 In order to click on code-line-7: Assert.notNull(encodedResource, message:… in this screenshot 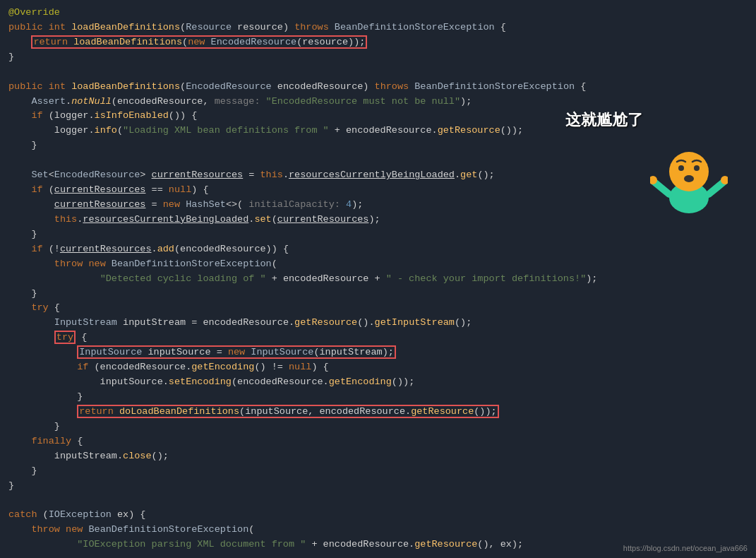, I will do `click(378, 102)`.